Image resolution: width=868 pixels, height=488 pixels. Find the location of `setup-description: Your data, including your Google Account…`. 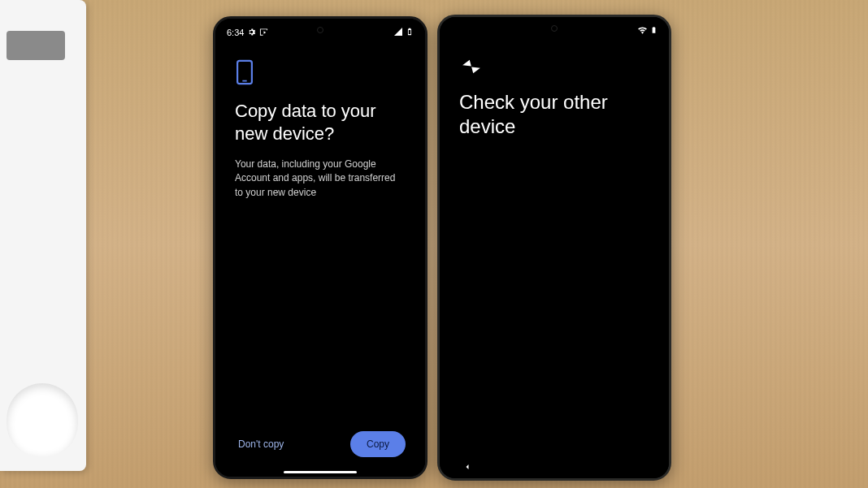

setup-description: Your data, including your Google Account… is located at coordinates (320, 179).